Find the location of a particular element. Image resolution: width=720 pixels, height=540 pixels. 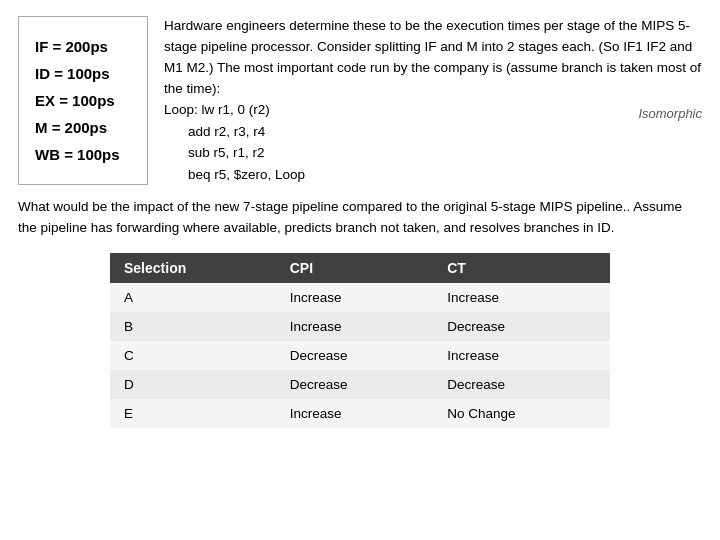

stage-line-5: WB = 100ps is located at coordinates (83, 154).